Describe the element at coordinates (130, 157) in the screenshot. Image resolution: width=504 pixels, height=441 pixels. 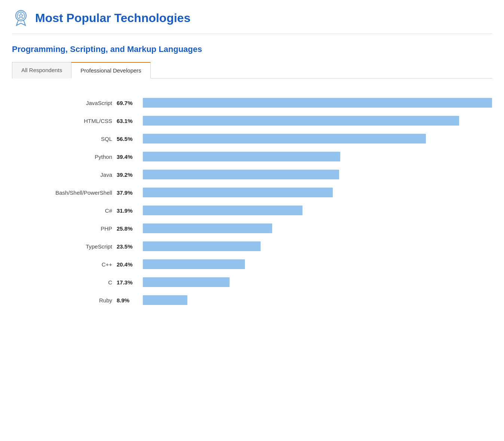
I see `chart-pct: 39.4%` at that location.